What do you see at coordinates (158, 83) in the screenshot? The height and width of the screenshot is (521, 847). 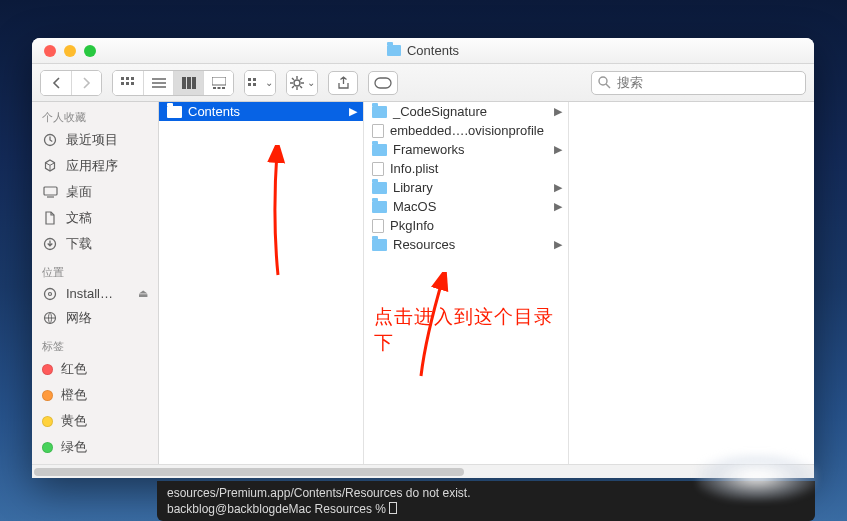 I see `view-list-button` at bounding box center [158, 83].